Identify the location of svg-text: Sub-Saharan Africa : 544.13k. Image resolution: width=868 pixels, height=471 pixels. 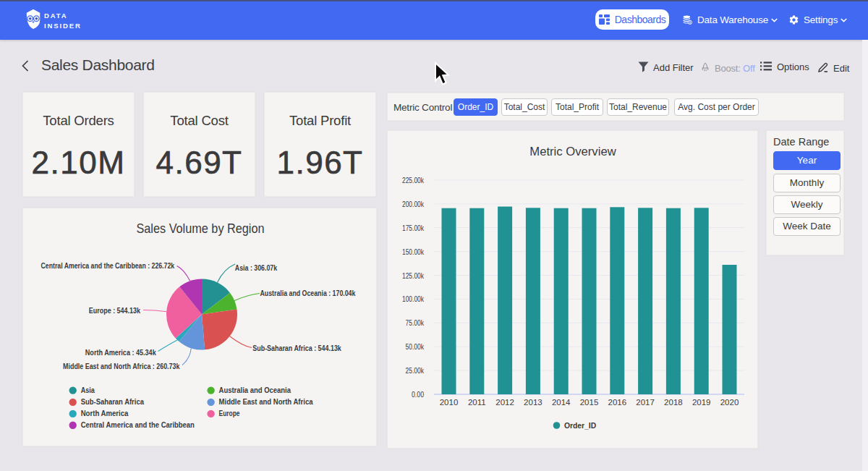
(297, 348).